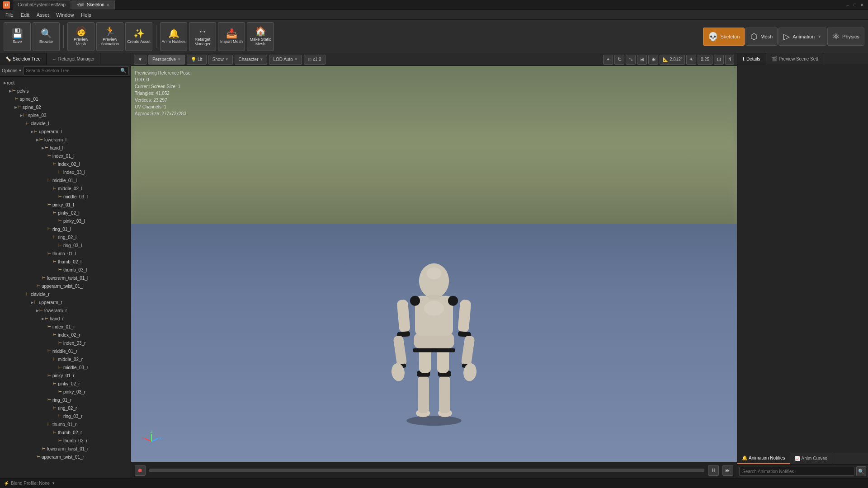 This screenshot has height=488, width=868. Describe the element at coordinates (17, 37) in the screenshot. I see `save-button: 💾 Save` at that location.